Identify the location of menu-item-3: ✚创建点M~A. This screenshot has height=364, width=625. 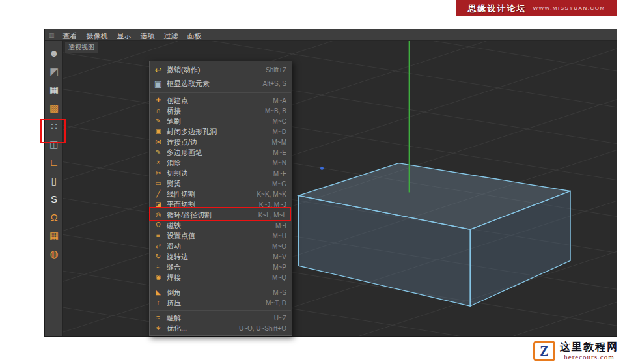
(221, 100).